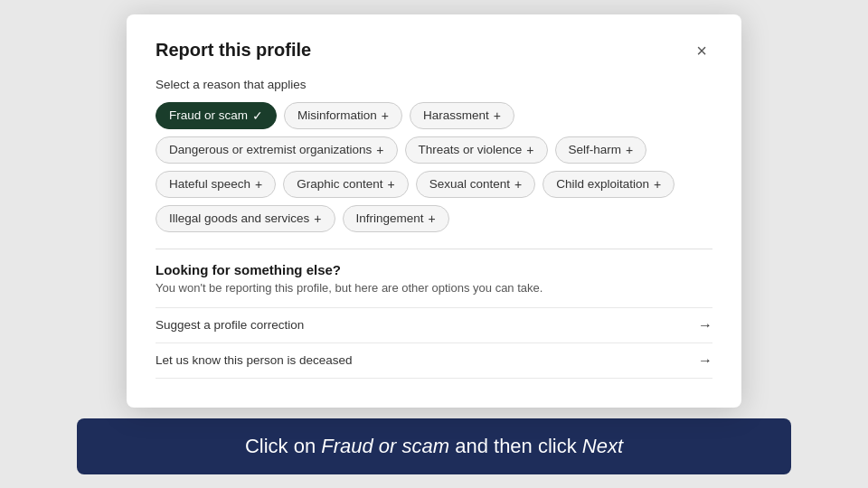 This screenshot has width=868, height=488. I want to click on tag-label: Harassment, so click(456, 116).